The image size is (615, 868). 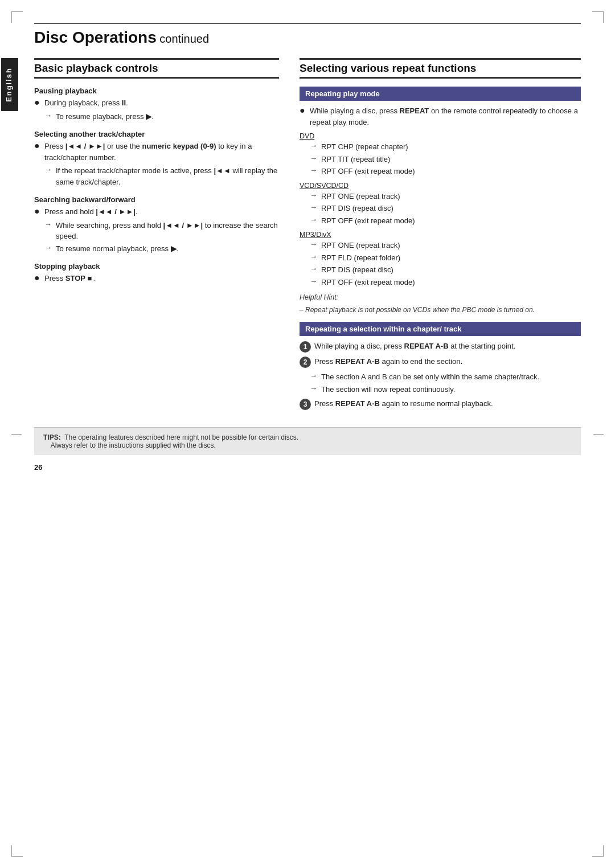 What do you see at coordinates (96, 38) in the screenshot?
I see `page-title-text: Disc Operations` at bounding box center [96, 38].